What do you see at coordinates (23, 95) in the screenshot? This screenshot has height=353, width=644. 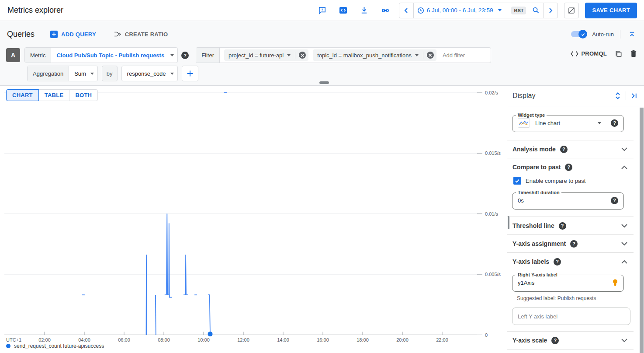 I see `tab-chart: CHART` at bounding box center [23, 95].